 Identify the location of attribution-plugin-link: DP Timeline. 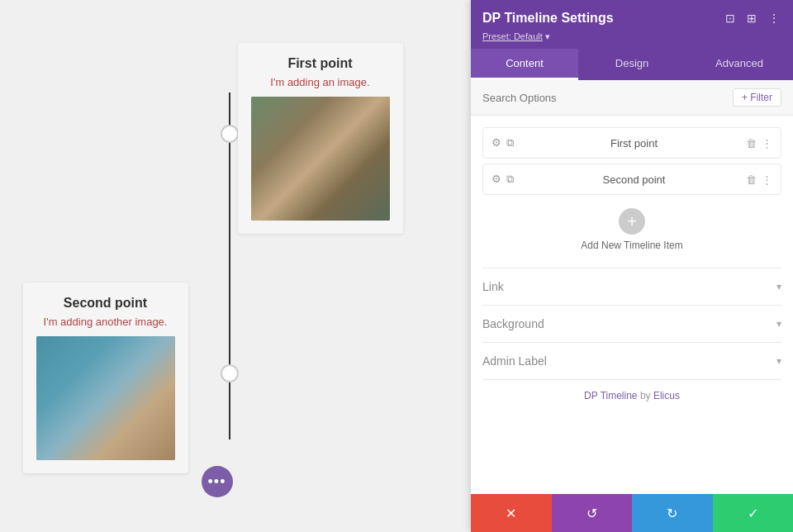
(610, 396).